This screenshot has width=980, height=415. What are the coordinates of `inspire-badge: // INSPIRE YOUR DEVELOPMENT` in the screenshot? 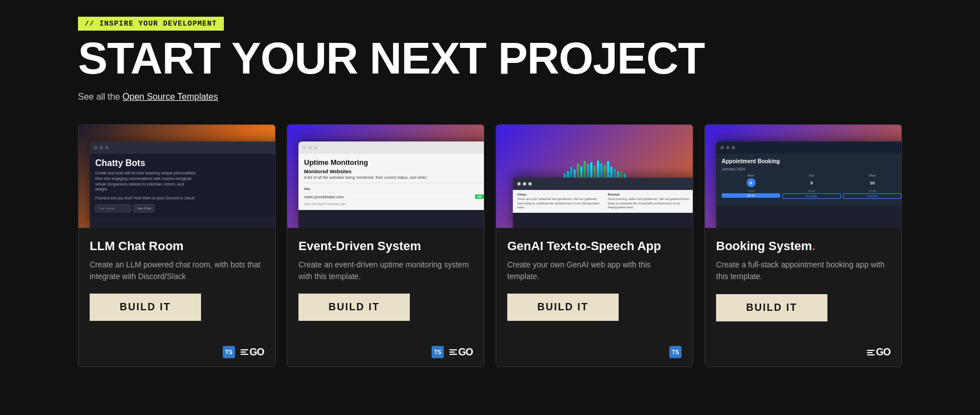 It's located at (151, 23).